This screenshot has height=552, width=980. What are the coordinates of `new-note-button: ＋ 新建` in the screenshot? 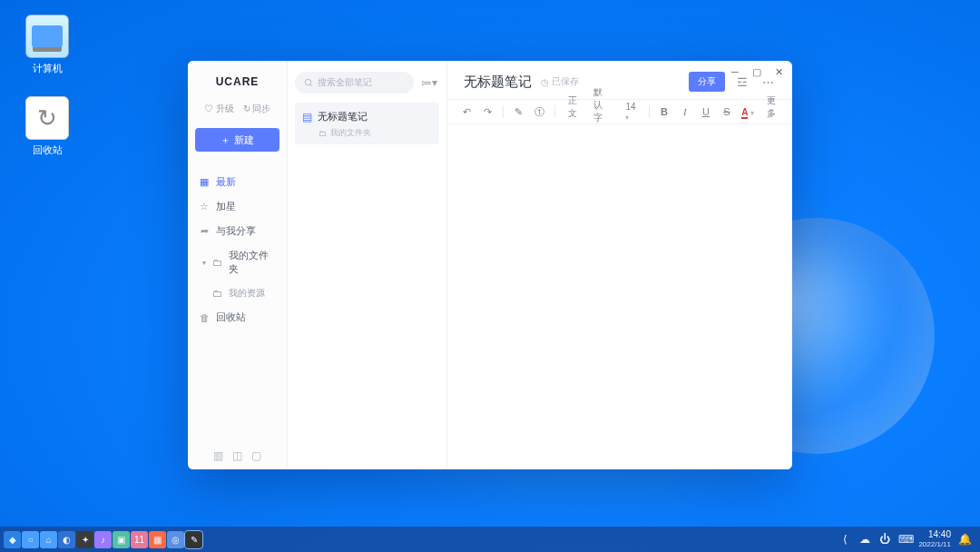 It's located at (238, 140).